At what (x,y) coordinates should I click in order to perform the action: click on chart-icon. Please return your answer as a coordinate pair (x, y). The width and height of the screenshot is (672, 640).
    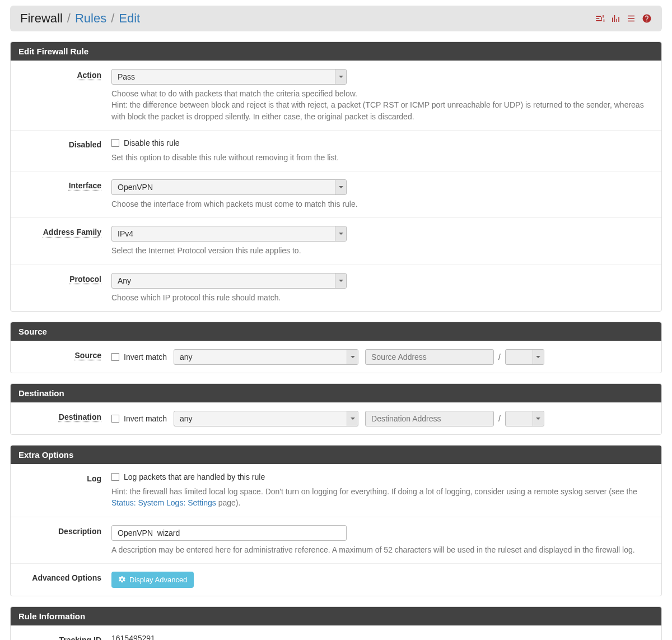
    Looking at the image, I should click on (615, 18).